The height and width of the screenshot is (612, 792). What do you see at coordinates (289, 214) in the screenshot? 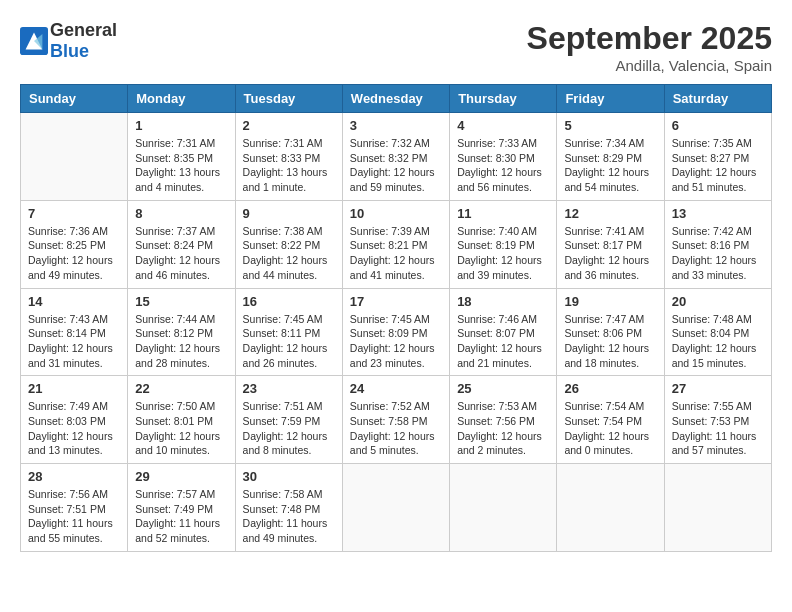
I see `day-number: 9` at bounding box center [289, 214].